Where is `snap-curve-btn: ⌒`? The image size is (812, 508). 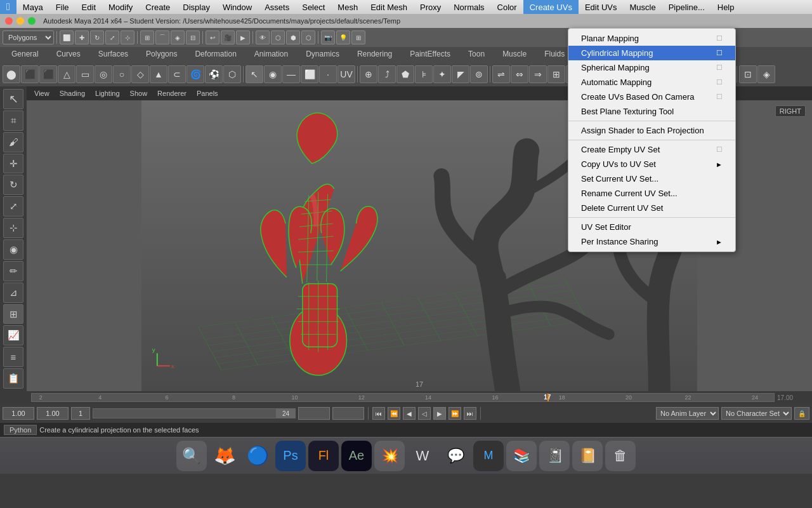 snap-curve-btn: ⌒ is located at coordinates (162, 37).